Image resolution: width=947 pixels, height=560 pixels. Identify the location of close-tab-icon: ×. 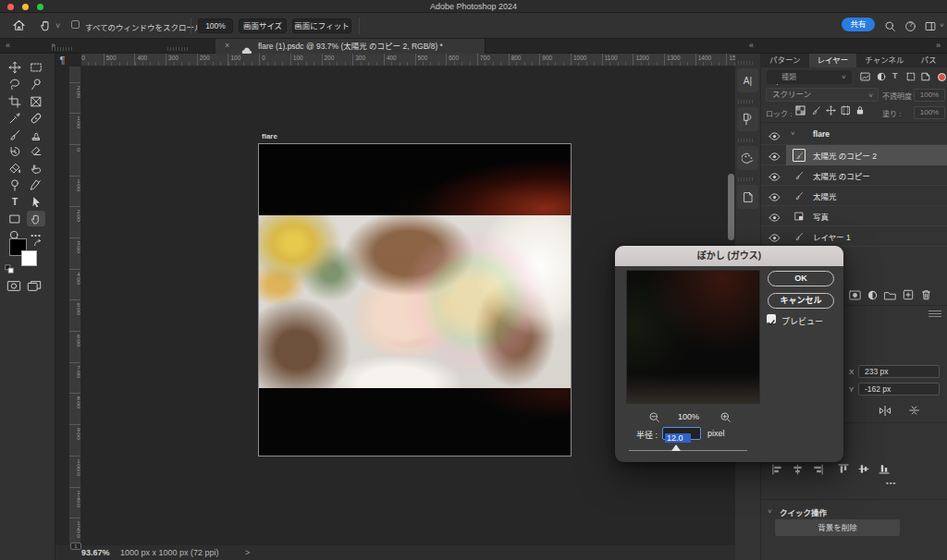
(228, 45).